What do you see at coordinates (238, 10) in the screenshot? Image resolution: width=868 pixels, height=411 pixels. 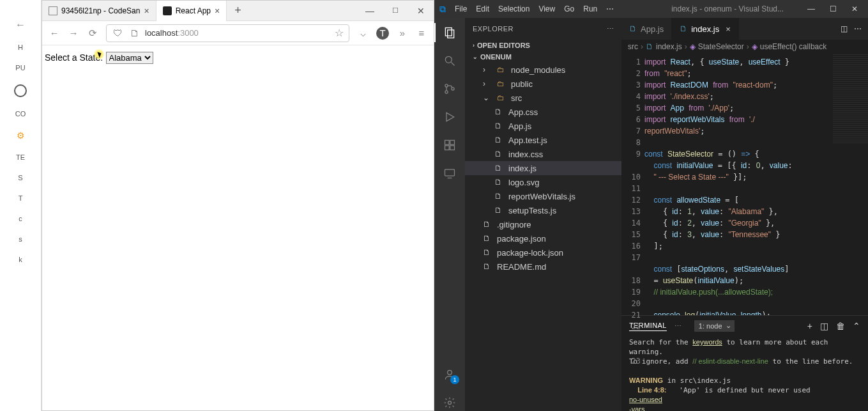 I see `new-tab-button: +` at bounding box center [238, 10].